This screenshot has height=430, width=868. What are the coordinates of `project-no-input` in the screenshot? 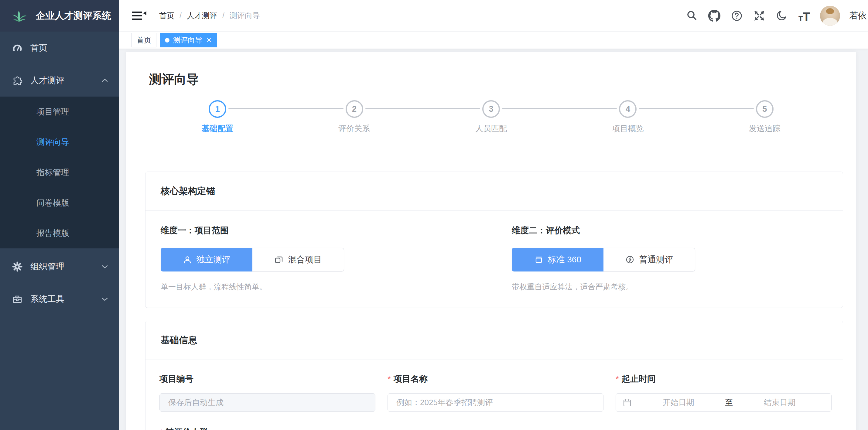 It's located at (268, 402).